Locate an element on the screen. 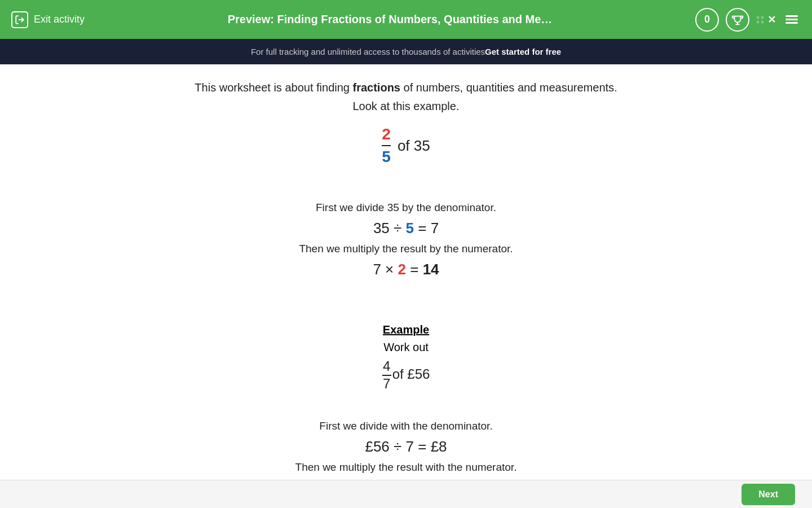 The width and height of the screenshot is (812, 508). ex-step1-math: £56 ÷ 7 = £8 is located at coordinates (406, 447).